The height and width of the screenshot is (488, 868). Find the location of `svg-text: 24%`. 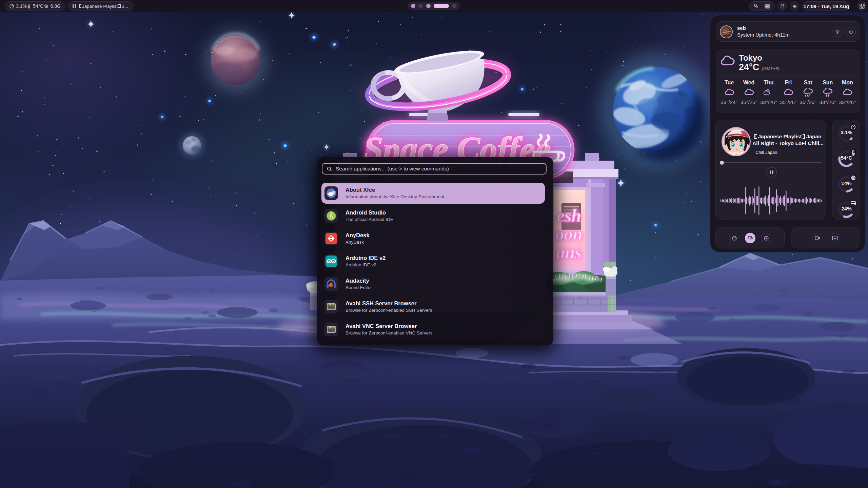

svg-text: 24% is located at coordinates (846, 209).